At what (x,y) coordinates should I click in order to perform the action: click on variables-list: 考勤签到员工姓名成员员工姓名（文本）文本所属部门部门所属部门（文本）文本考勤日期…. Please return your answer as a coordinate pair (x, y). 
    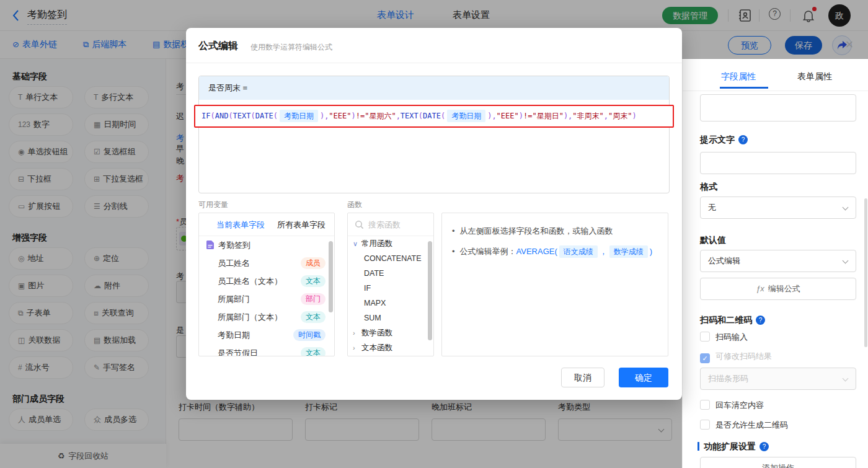
    Looking at the image, I should click on (267, 296).